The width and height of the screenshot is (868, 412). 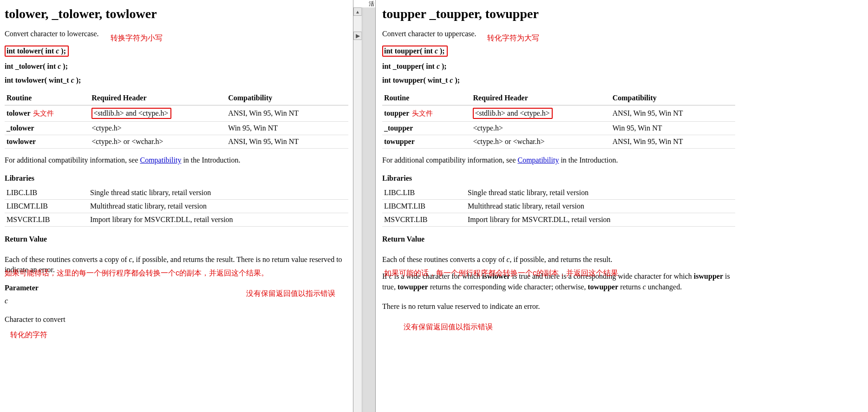 What do you see at coordinates (161, 160) in the screenshot?
I see `compat-link-left: Compatibility` at bounding box center [161, 160].